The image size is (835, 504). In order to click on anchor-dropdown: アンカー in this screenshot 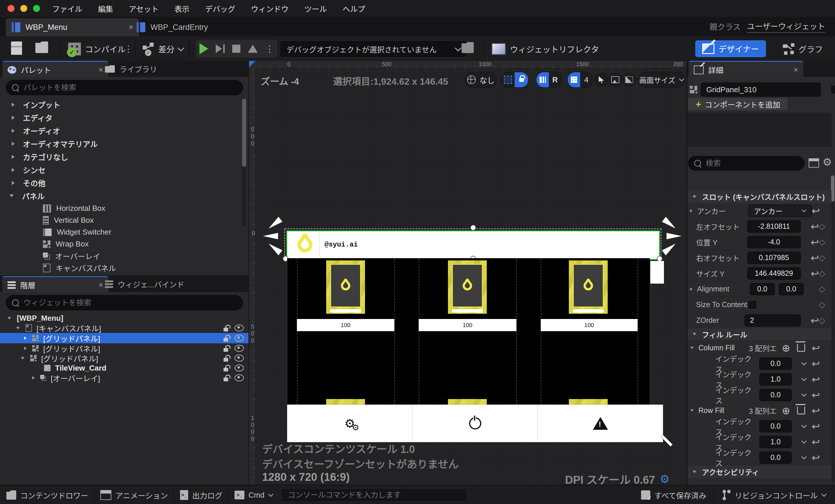, I will do `click(780, 211)`.